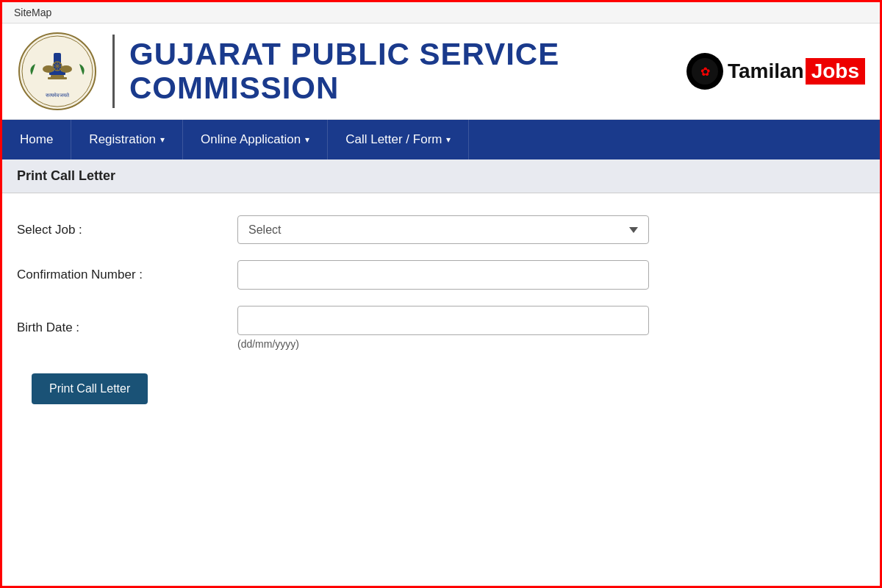 This screenshot has width=882, height=588. I want to click on nav-registration-label: Registration, so click(122, 140).